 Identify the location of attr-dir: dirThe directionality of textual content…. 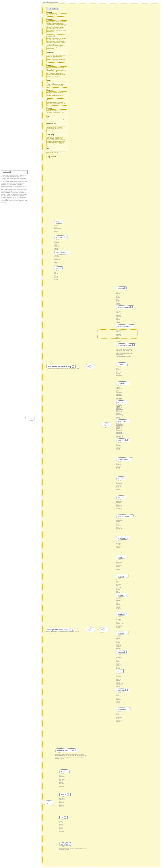
(57, 151).